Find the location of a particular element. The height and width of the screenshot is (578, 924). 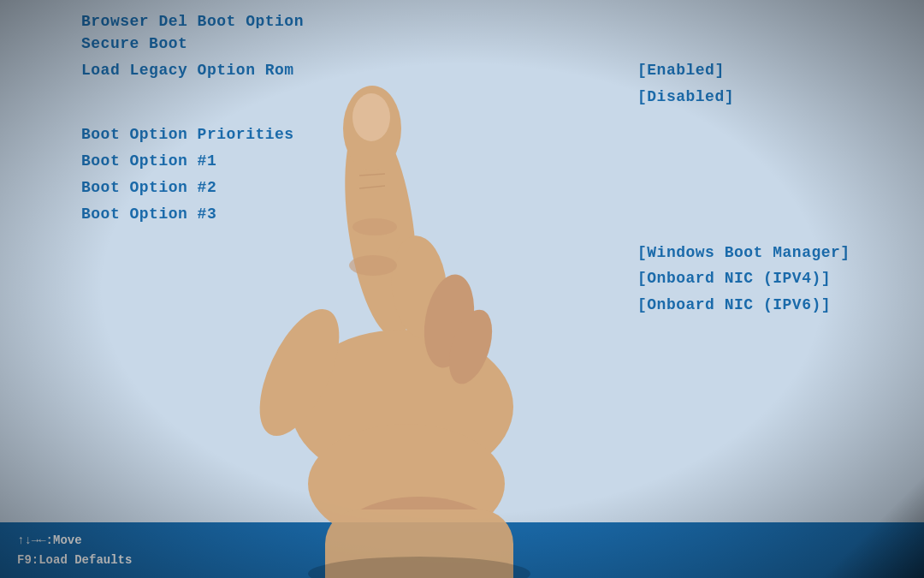

corner-dark-overlay is located at coordinates (873, 527).